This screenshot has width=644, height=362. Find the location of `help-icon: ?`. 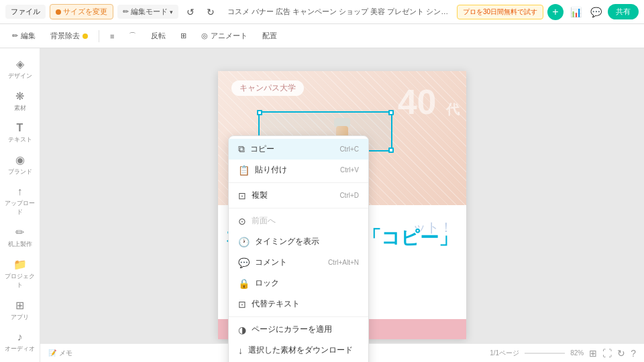

help-icon: ? is located at coordinates (633, 353).